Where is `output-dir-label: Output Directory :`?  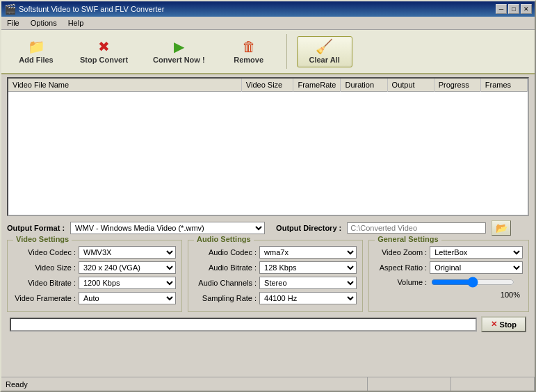 output-dir-label: Output Directory : is located at coordinates (309, 228).